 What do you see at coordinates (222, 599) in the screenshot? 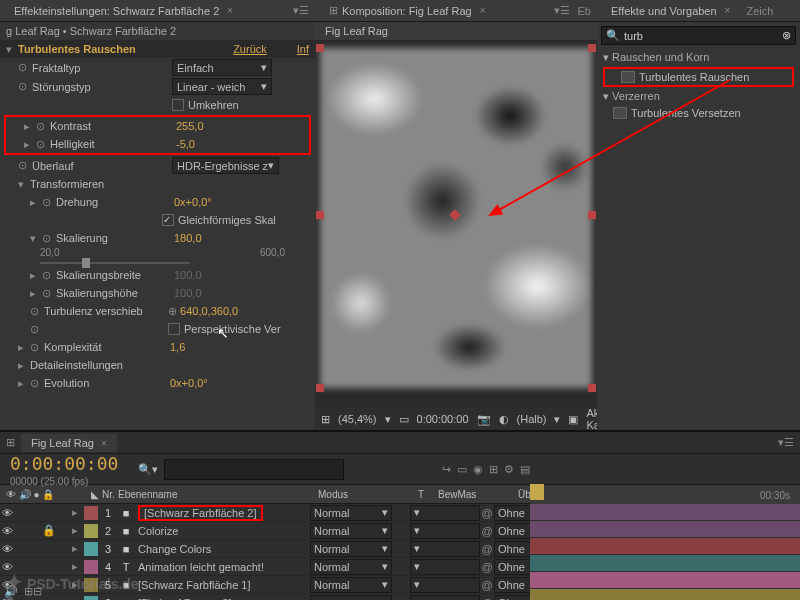
I see `layer-name: [Fig Leaf Rag.mp3]` at bounding box center [222, 599].